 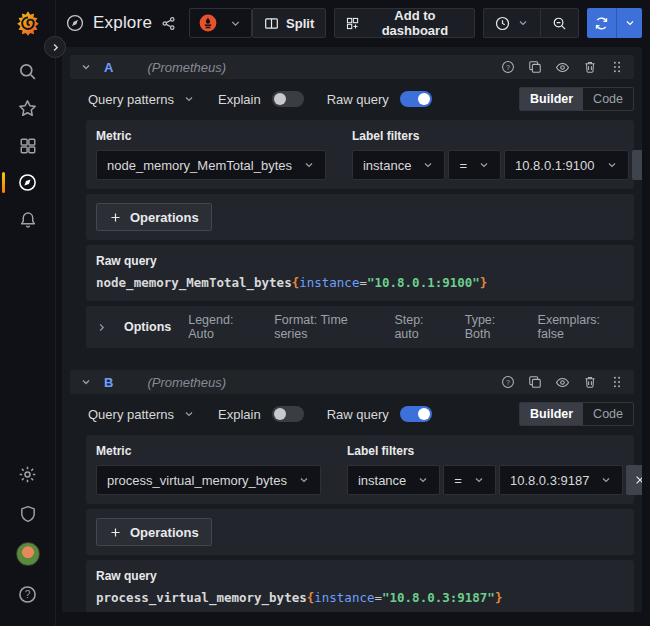 What do you see at coordinates (28, 554) in the screenshot?
I see `user-avatar` at bounding box center [28, 554].